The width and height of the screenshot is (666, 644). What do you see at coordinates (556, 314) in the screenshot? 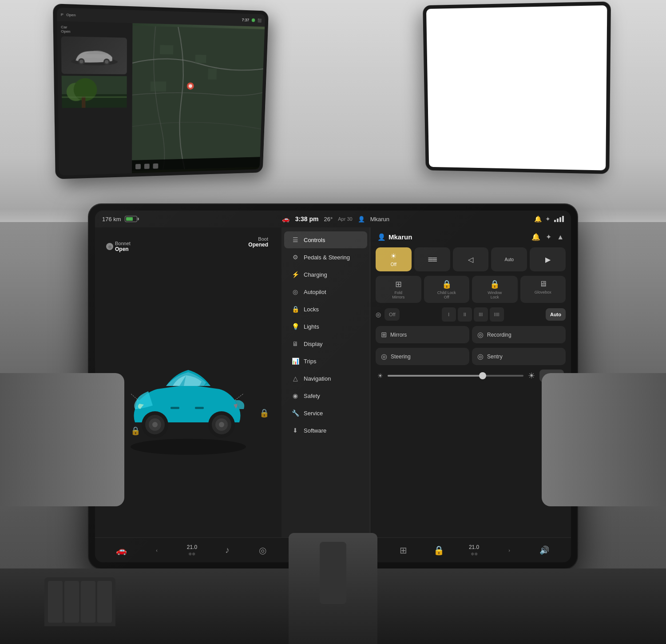
I see `wiper-auto-button: Auto` at bounding box center [556, 314].